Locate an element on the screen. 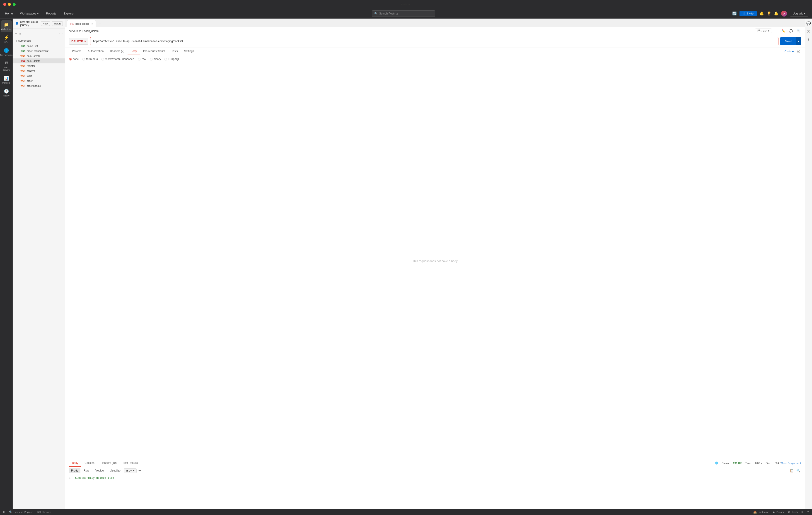 This screenshot has height=515, width=812. maximize-button is located at coordinates (14, 4).